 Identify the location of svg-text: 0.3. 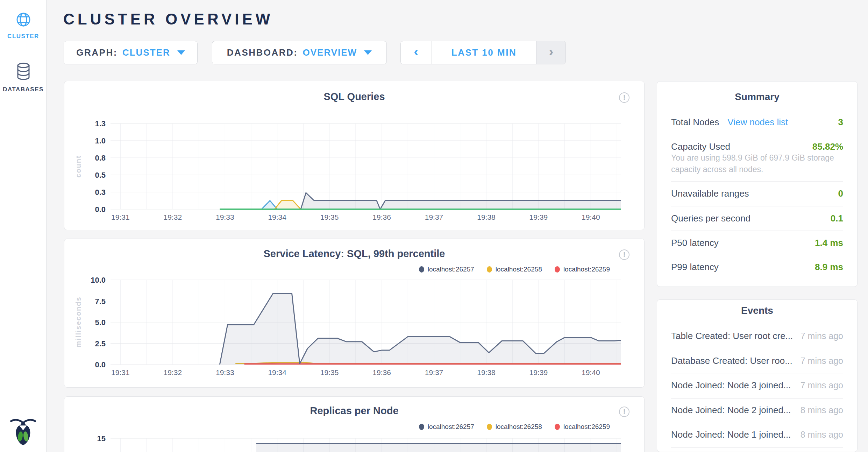
(100, 192).